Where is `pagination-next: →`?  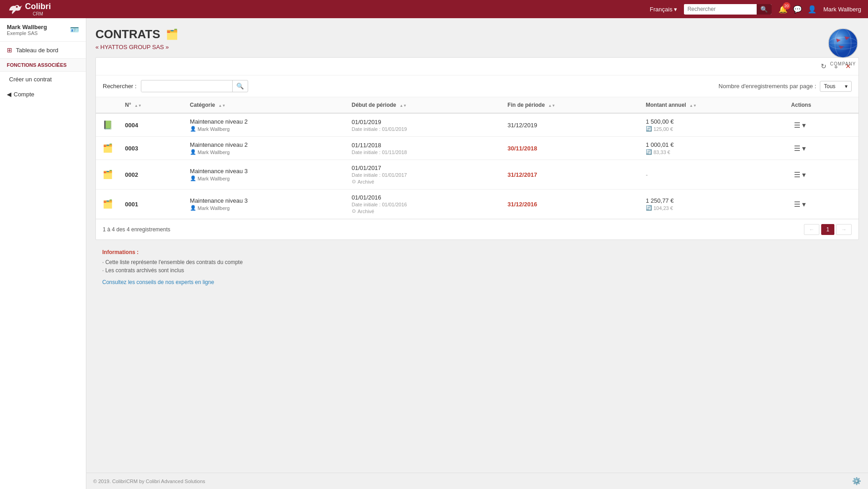 pagination-next: → is located at coordinates (844, 230).